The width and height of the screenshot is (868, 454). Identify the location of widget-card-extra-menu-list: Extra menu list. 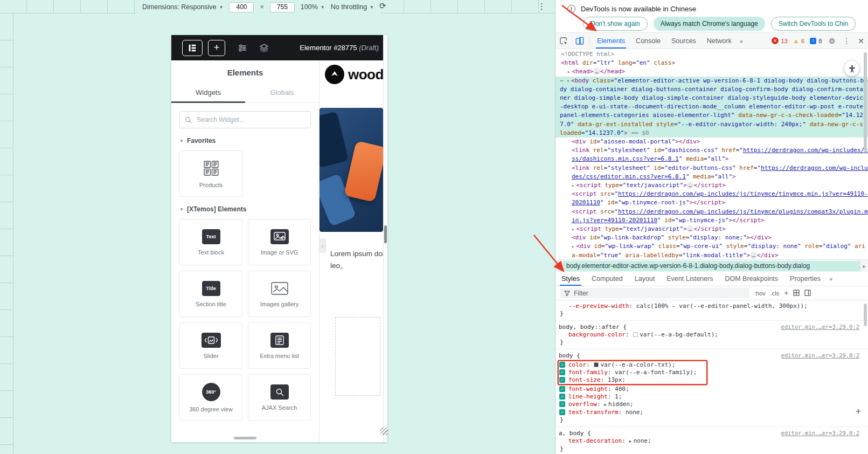
(279, 346).